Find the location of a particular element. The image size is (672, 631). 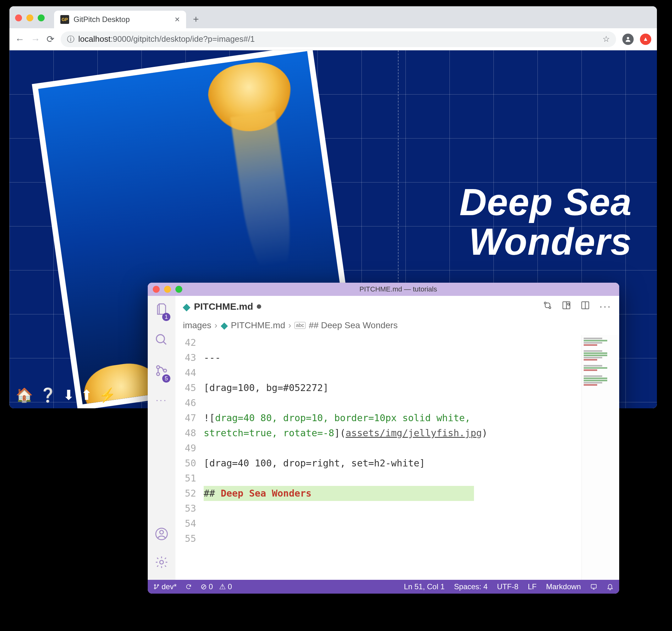

close-tab-icon: × is located at coordinates (177, 20).